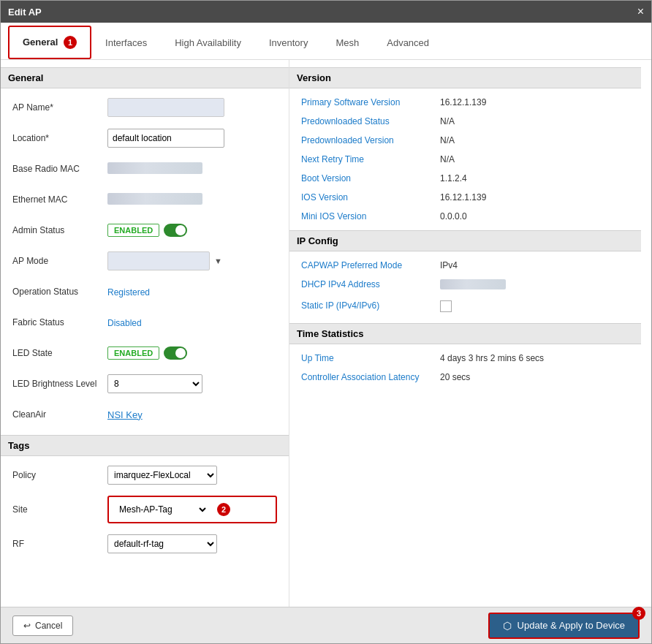  I want to click on policy-select: imarquez-FlexLocal, so click(162, 475).